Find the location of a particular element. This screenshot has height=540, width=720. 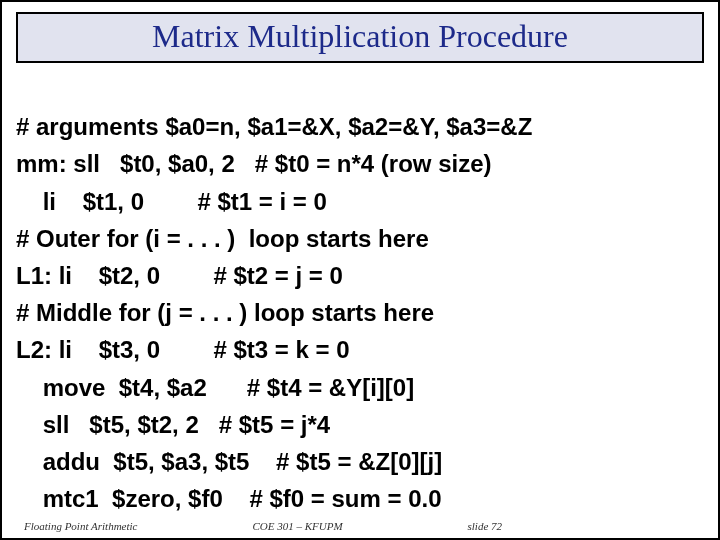

footer: Floating Point Arithmetic COE 301 – KFUP… is located at coordinates (360, 526).